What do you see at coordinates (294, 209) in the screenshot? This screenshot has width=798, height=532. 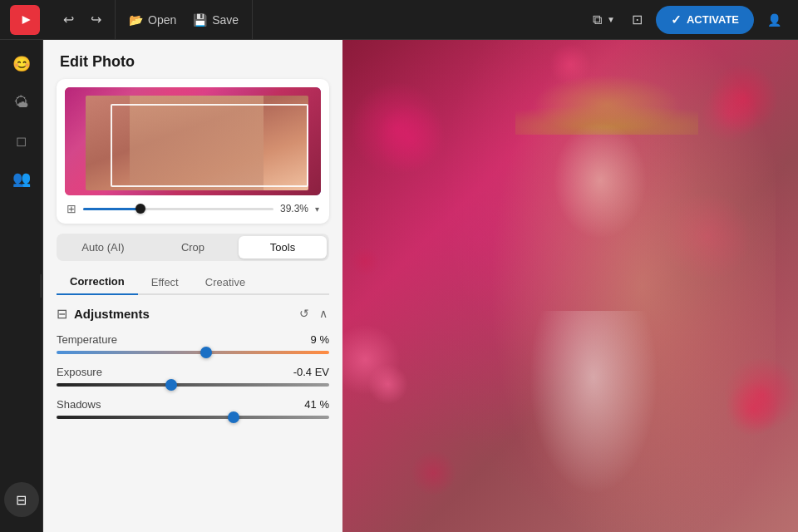 I see `zoom-value: 39.3%` at bounding box center [294, 209].